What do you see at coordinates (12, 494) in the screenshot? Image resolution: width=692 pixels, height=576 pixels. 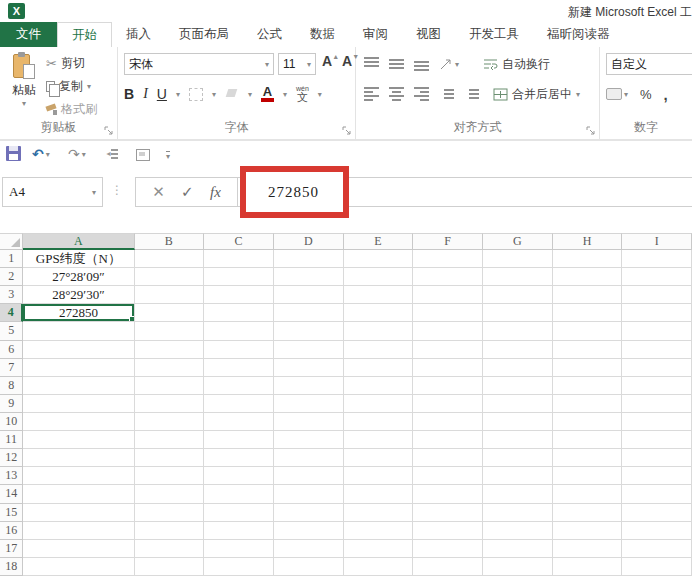 I see `row-header-14: 14` at bounding box center [12, 494].